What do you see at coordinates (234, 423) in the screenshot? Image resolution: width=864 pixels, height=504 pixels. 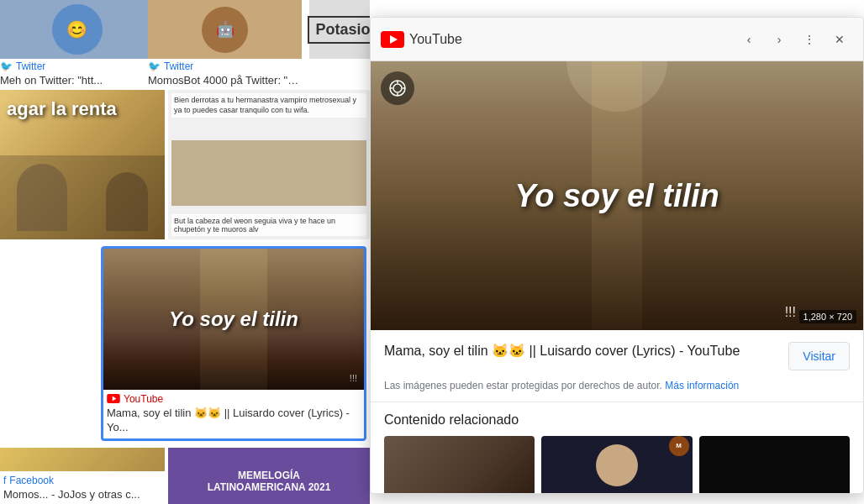 I see `selected-video-title: Mama, soy el tilin 🐱🐱 || Luisardo cover …` at bounding box center [234, 423].